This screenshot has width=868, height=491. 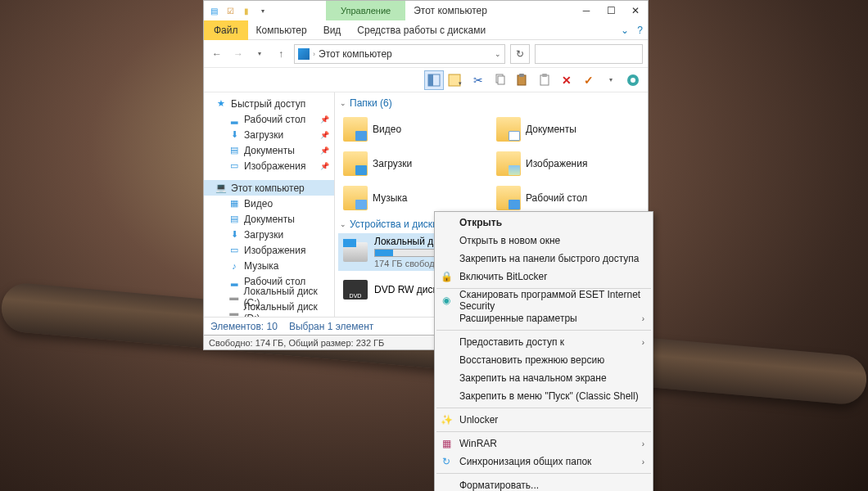 I want to click on cm-format: Форматировать..., so click(x=544, y=484).